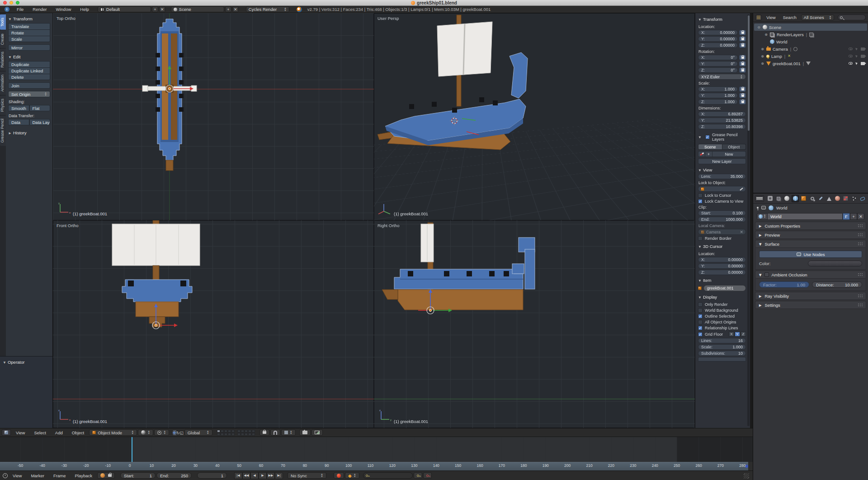  I want to click on gp-new-button: New, so click(729, 154).